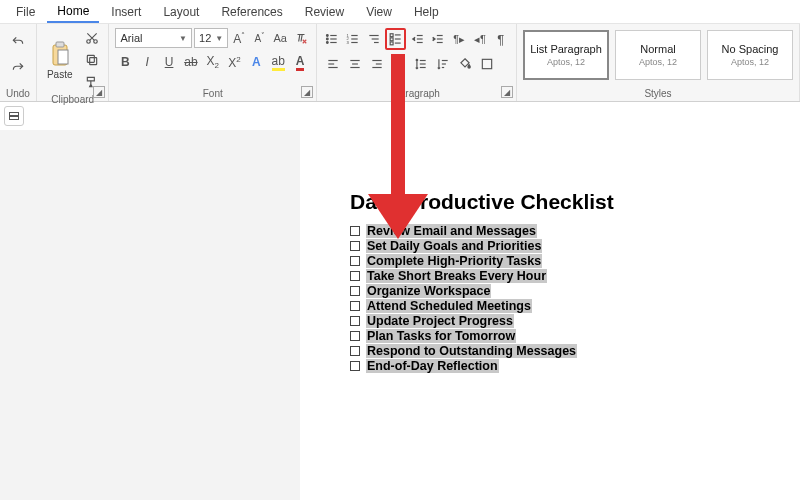  I want to click on chevron-down-icon: ▼, so click(183, 38).